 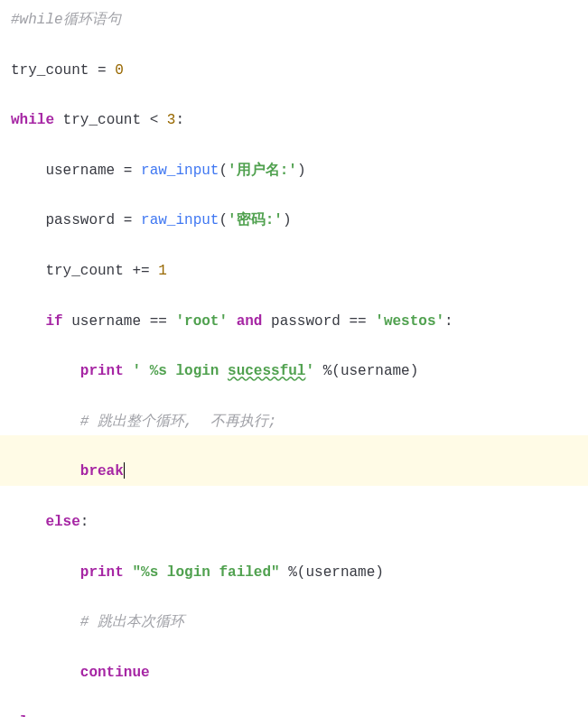 I want to click on code-line-3: while try_count < 3:, so click(x=294, y=121).